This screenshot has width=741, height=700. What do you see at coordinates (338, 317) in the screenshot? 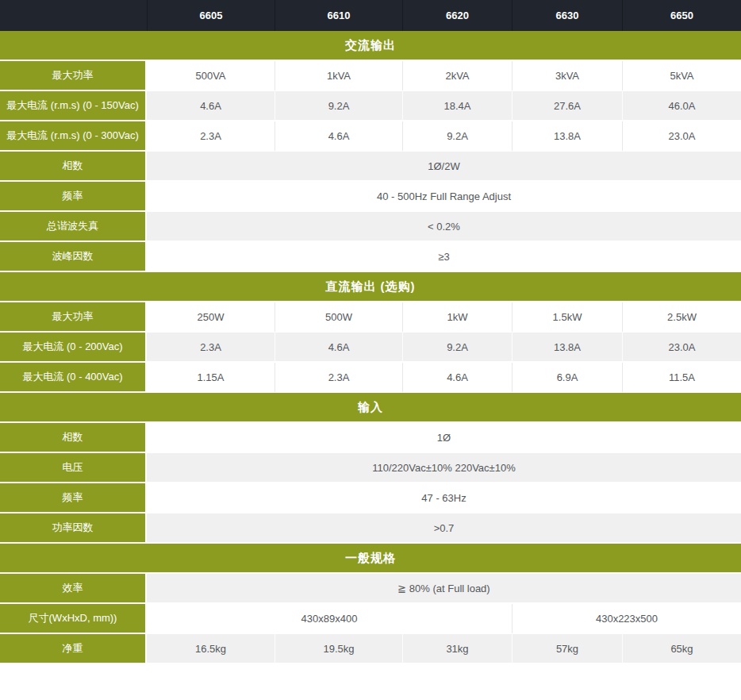
I see `data-cell: 500W` at bounding box center [338, 317].